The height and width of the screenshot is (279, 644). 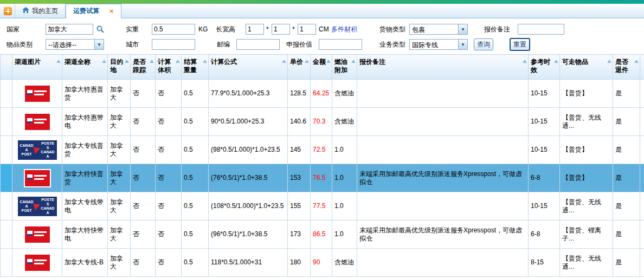 What do you see at coordinates (299, 44) in the screenshot?
I see `declared-value-label: 申报价值` at bounding box center [299, 44].